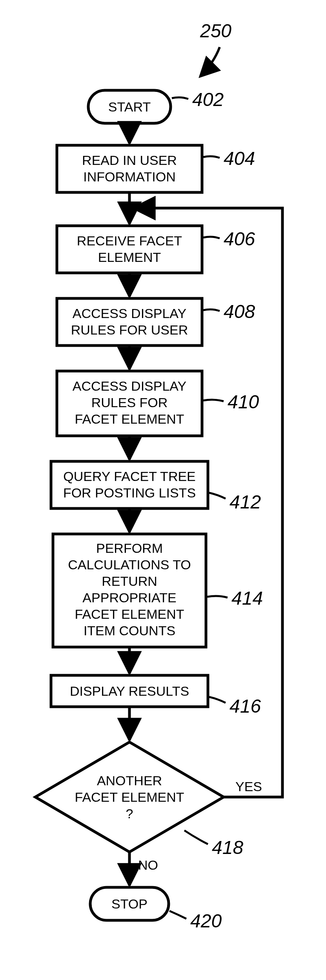  Describe the element at coordinates (129, 169) in the screenshot. I see `step-404: READ IN USER INFORMATION` at that location.